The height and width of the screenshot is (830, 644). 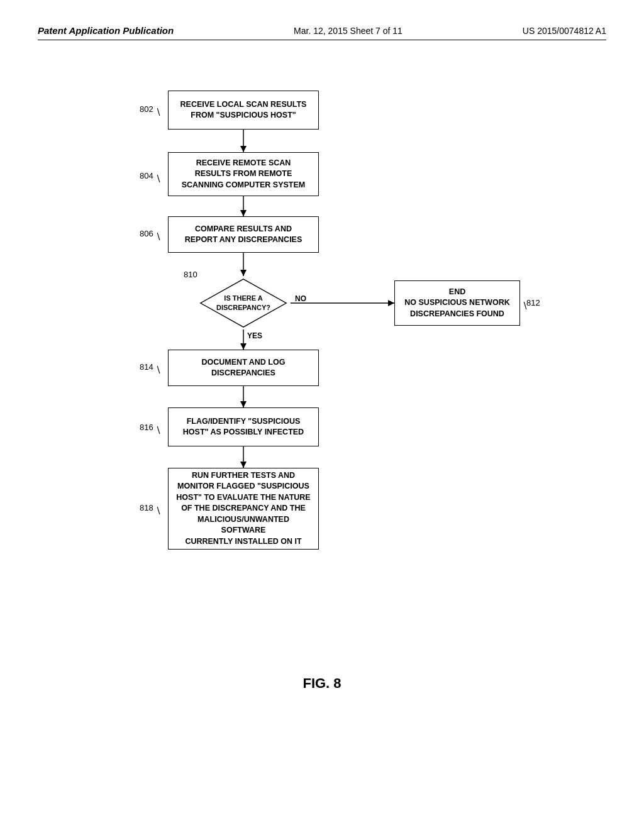 I want to click on node-812: END NO SUSPICIOUS NETWORK DISCREPANCIES …, so click(x=457, y=303).